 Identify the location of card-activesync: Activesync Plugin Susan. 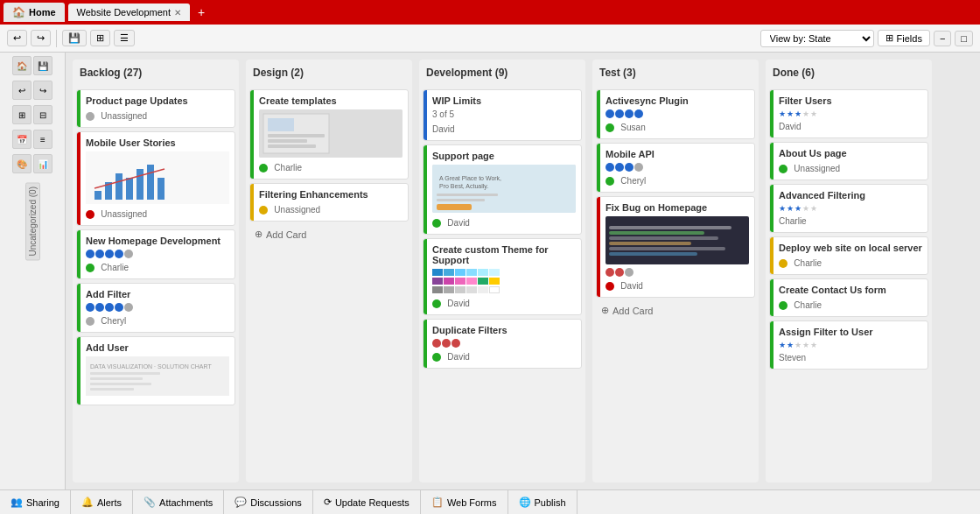
(676, 114).